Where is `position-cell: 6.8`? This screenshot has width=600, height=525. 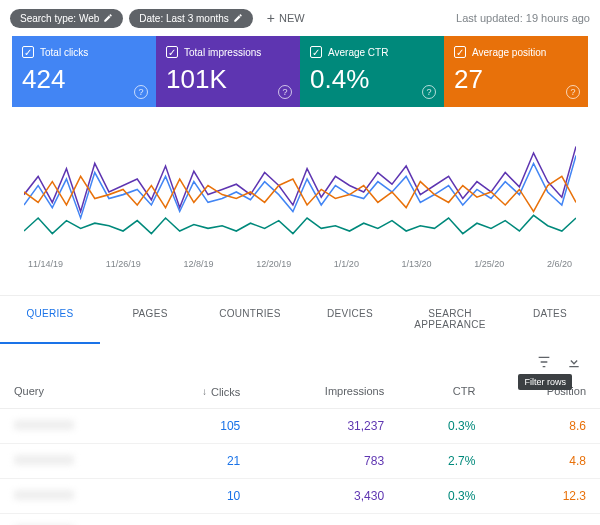 position-cell: 6.8 is located at coordinates (544, 519).